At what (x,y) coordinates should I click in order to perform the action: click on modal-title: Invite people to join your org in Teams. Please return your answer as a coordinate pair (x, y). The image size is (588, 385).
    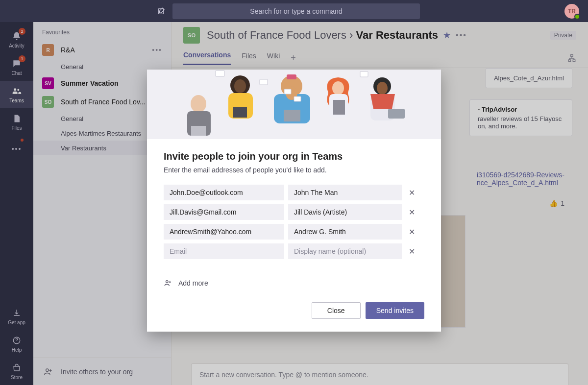
    Looking at the image, I should click on (294, 157).